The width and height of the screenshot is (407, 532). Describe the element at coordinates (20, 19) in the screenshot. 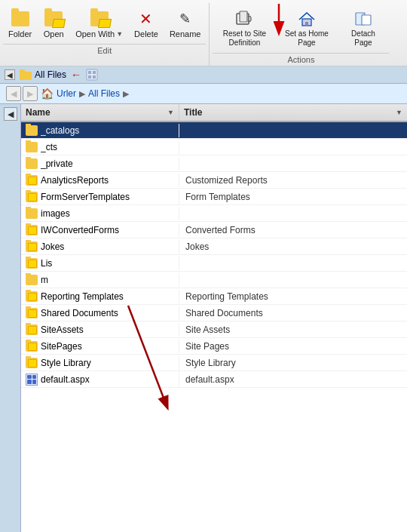

I see `folder-icon` at that location.